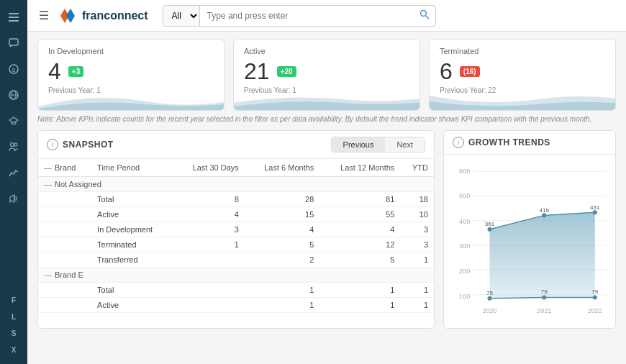 This screenshot has width=626, height=364. Describe the element at coordinates (286, 72) in the screenshot. I see `kpi-badge-active: +20` at that location.